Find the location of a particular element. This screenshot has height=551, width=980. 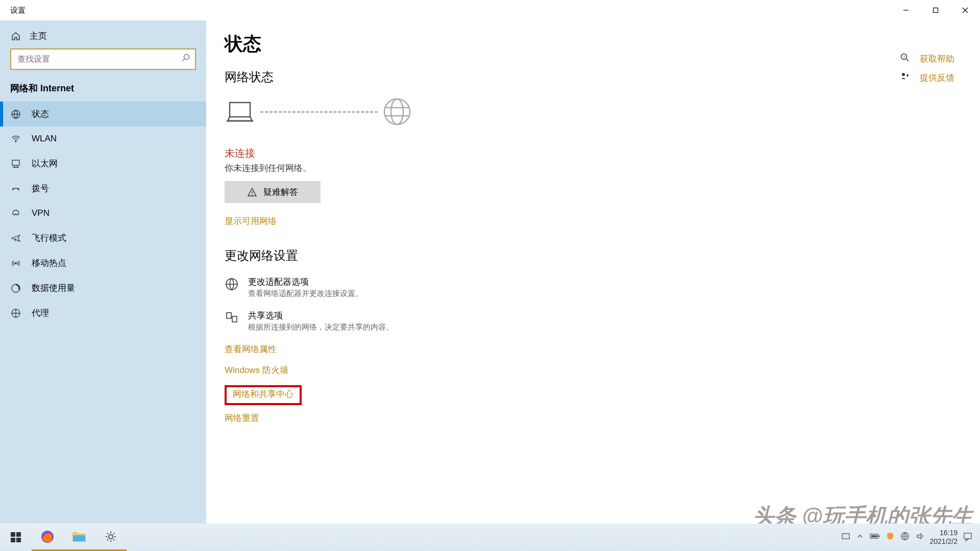

taskbar-left is located at coordinates (63, 537).